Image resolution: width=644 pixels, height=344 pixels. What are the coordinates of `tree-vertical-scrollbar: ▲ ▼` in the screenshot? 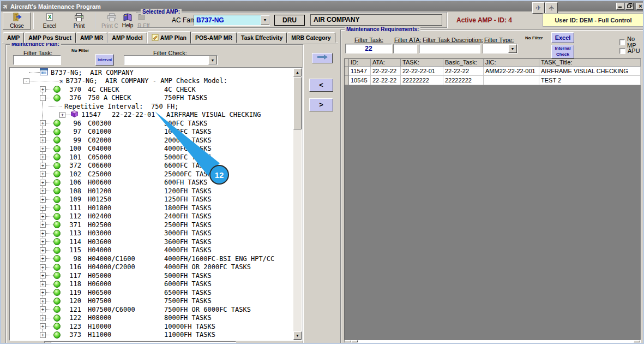 It's located at (298, 204).